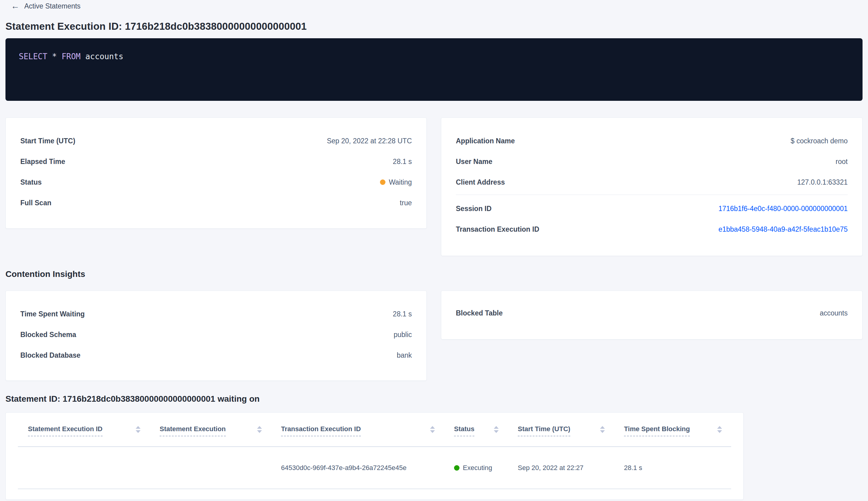 This screenshot has width=868, height=501. What do you see at coordinates (210, 468) in the screenshot?
I see `cell-statement-execution` at bounding box center [210, 468].